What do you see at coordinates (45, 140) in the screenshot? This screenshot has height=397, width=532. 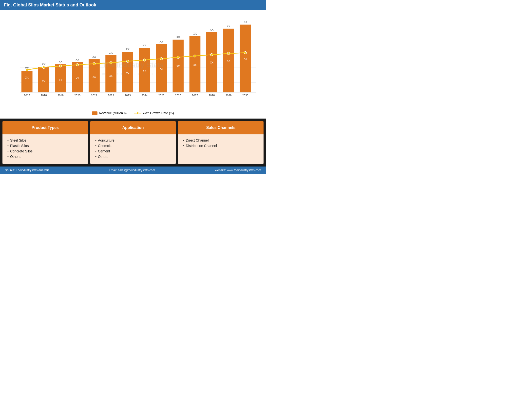 I see `list-item: Steel Silos` at bounding box center [45, 140].